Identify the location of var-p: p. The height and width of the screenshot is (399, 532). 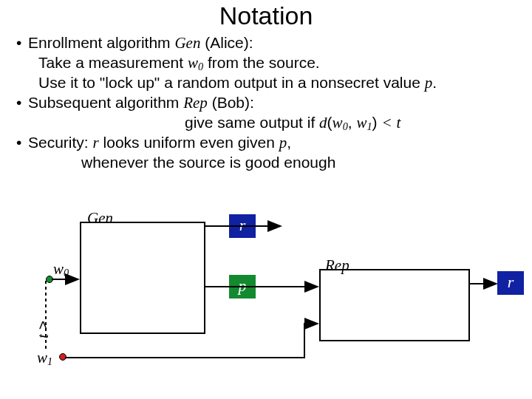
(429, 83).